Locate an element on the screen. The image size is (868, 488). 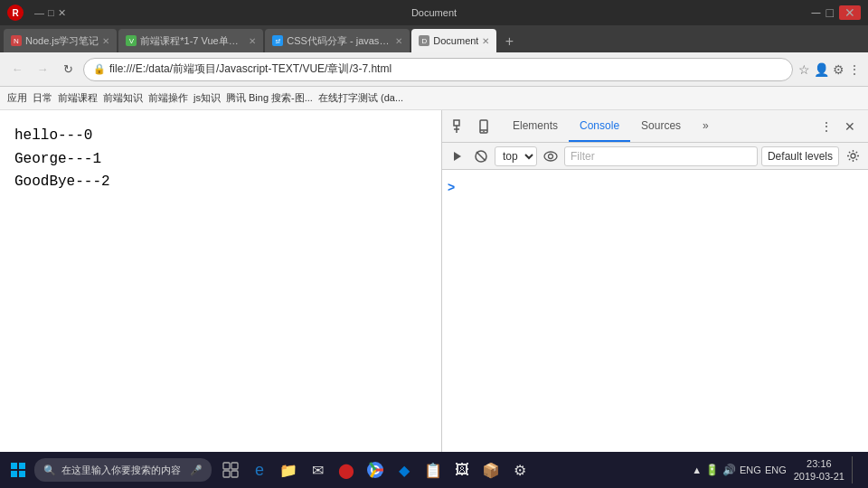
inspect-element-icon is located at coordinates (460, 127).